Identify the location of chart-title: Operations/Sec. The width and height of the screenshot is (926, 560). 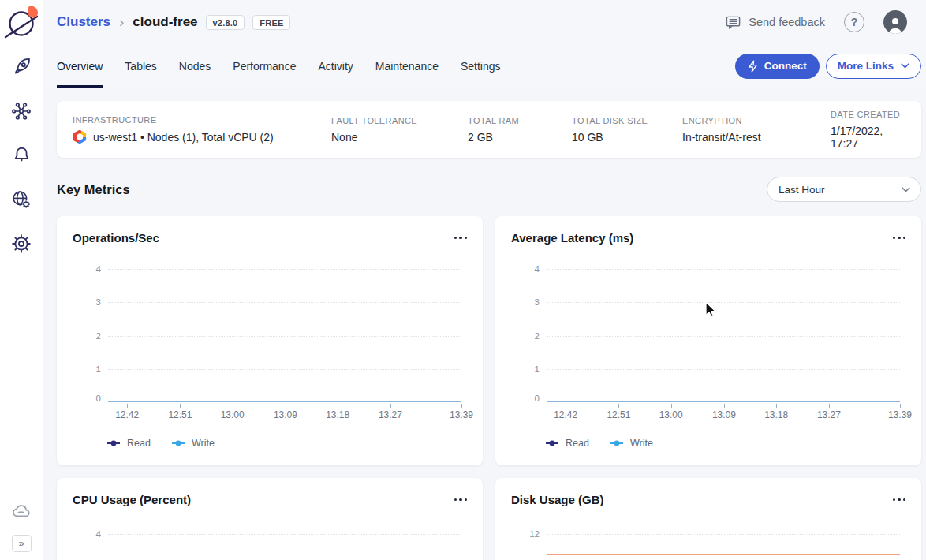
(116, 238).